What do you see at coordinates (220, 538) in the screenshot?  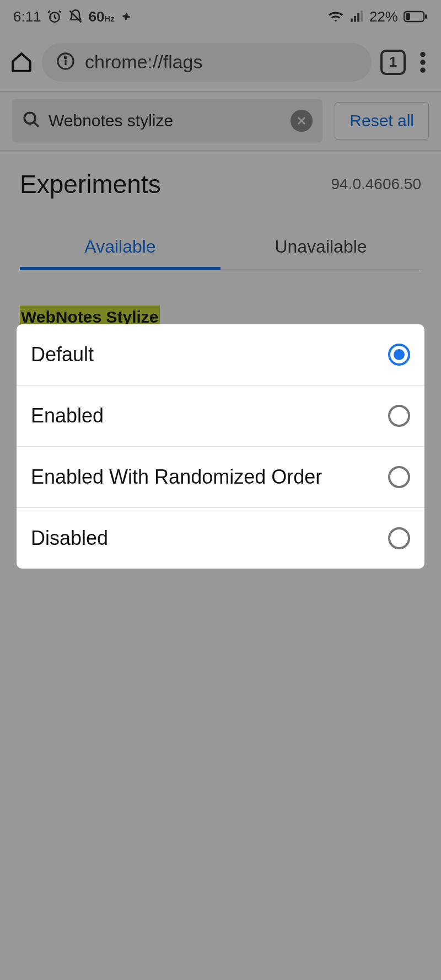 I see `option-disabled: Disabled` at bounding box center [220, 538].